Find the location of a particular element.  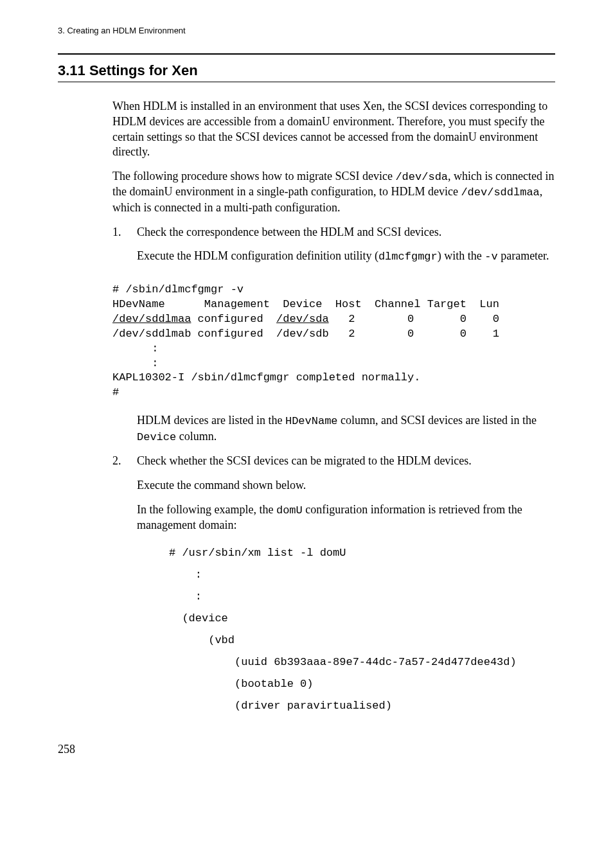

inline-code: domU is located at coordinates (289, 510).